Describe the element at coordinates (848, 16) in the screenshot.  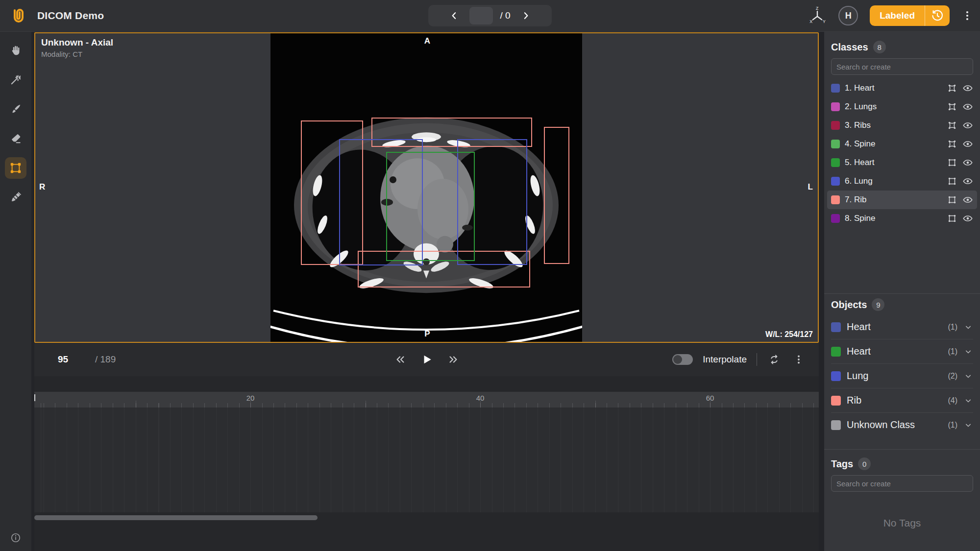
I see `user-avatar: H` at that location.